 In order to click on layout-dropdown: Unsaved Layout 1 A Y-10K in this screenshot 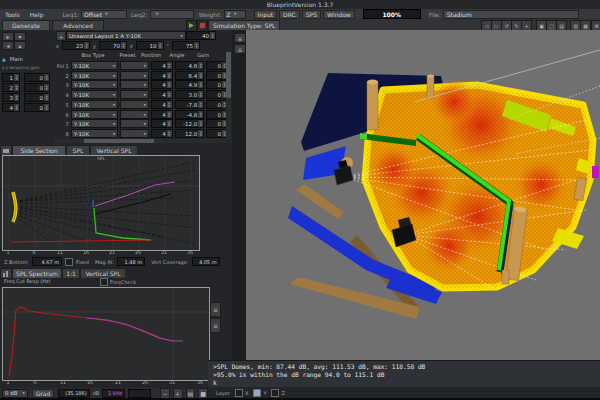, I will do `click(126, 36)`.